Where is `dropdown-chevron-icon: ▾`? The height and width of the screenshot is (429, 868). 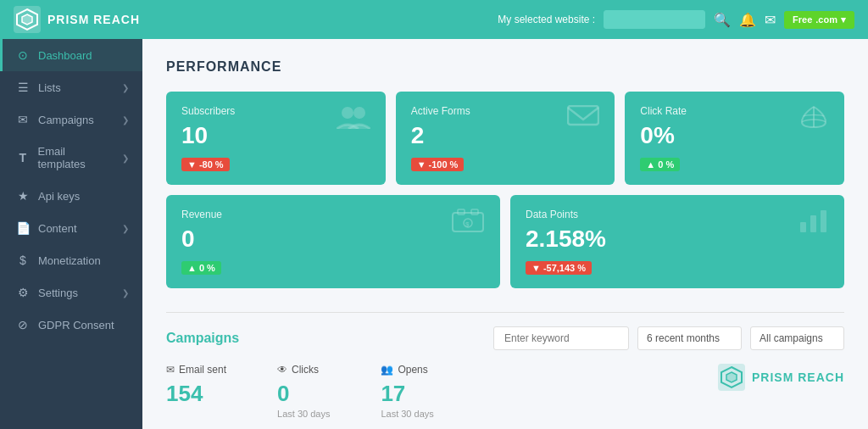
dropdown-chevron-icon: ▾ is located at coordinates (843, 20).